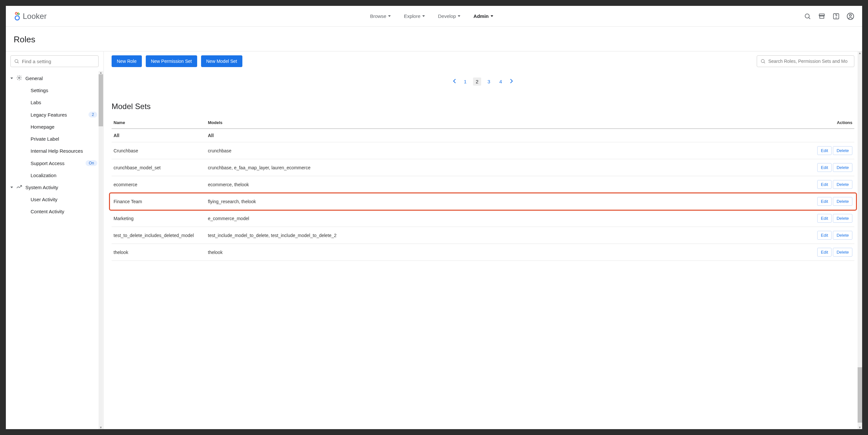 The height and width of the screenshot is (435, 868). I want to click on model-sets-title: Model Sets, so click(483, 107).